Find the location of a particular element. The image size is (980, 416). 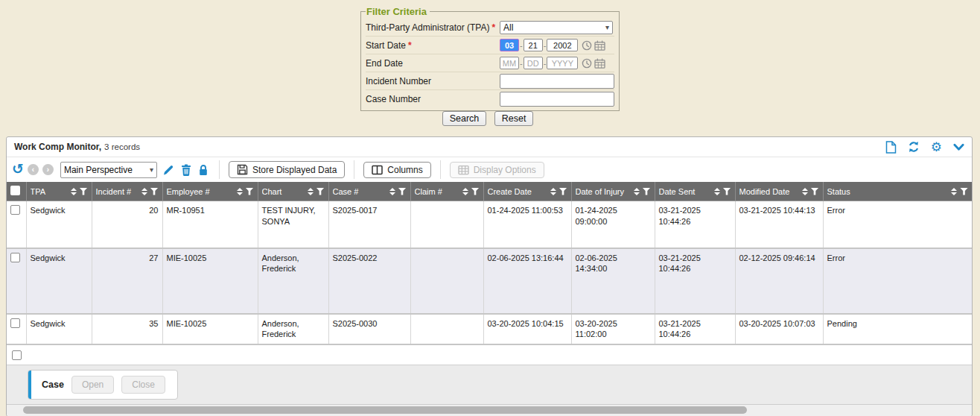

refresh-icon is located at coordinates (914, 147).